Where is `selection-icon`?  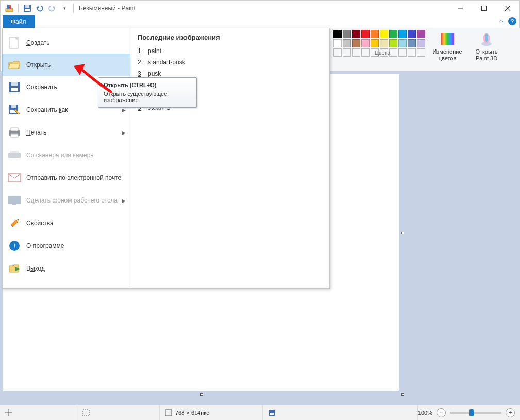
selection-icon is located at coordinates (86, 413).